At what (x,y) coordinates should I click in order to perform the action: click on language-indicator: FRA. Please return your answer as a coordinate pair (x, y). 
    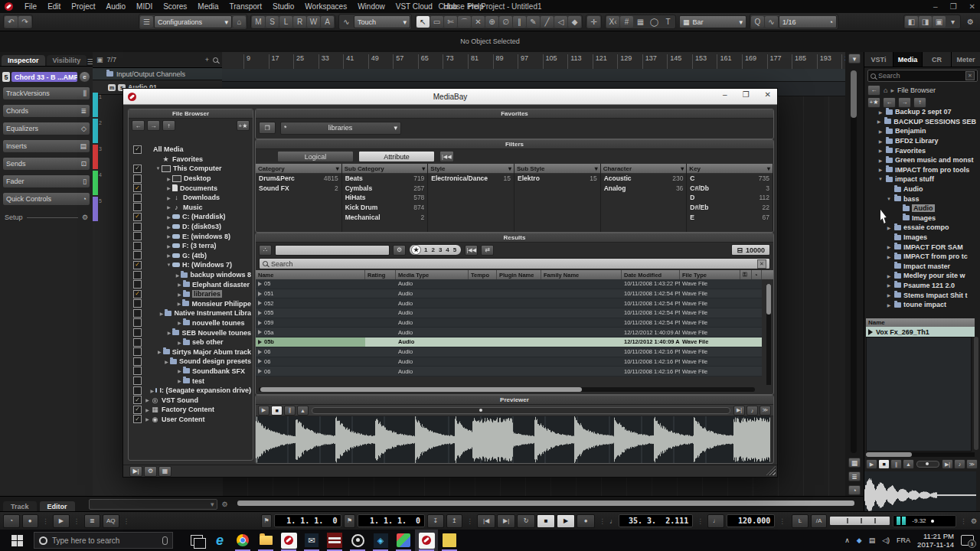
    Looking at the image, I should click on (903, 540).